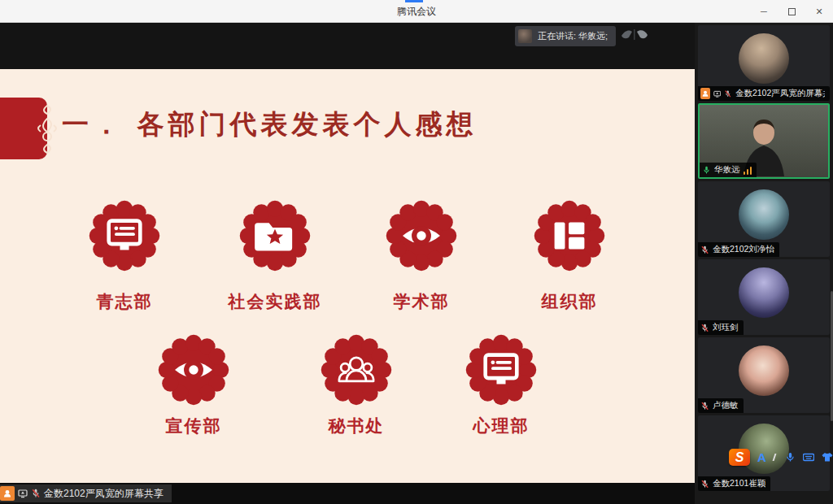 The height and width of the screenshot is (504, 833). What do you see at coordinates (565, 36) in the screenshot?
I see `active-speaker-banner: 正在讲话: 华敫远;` at bounding box center [565, 36].